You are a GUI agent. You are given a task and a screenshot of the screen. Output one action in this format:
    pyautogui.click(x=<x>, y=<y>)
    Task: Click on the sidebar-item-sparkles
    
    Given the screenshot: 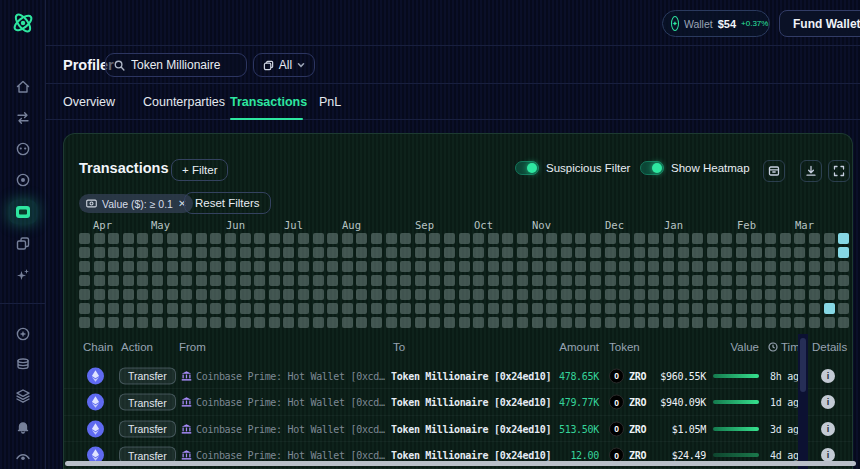 What is the action you would take?
    pyautogui.click(x=23, y=275)
    